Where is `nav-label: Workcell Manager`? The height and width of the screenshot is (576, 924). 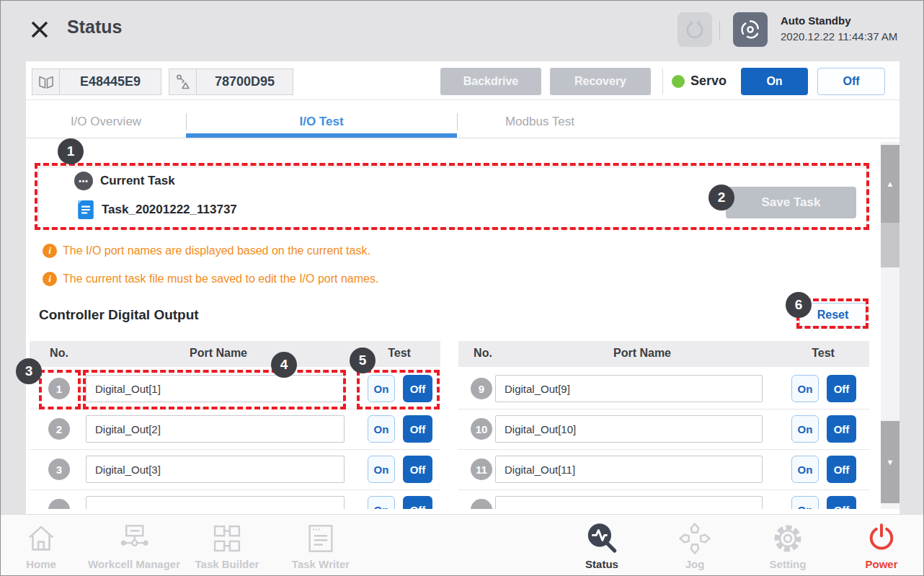 nav-label: Workcell Manager is located at coordinates (134, 564).